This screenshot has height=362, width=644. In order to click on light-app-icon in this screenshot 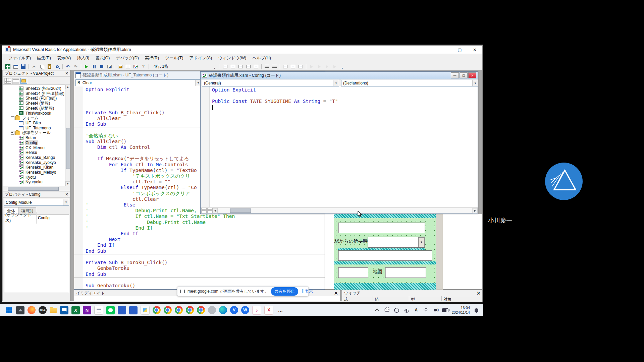, I will do `click(145, 310)`.